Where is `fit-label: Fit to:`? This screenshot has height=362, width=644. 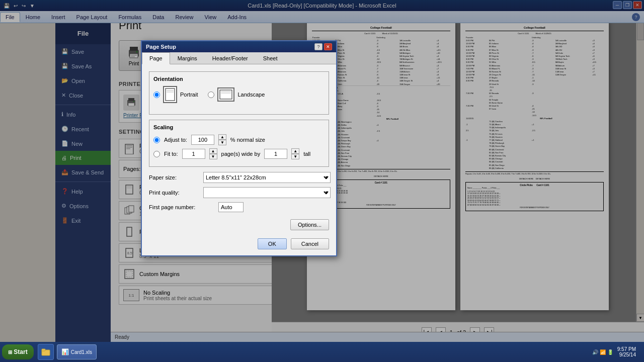 fit-label: Fit to: is located at coordinates (171, 154).